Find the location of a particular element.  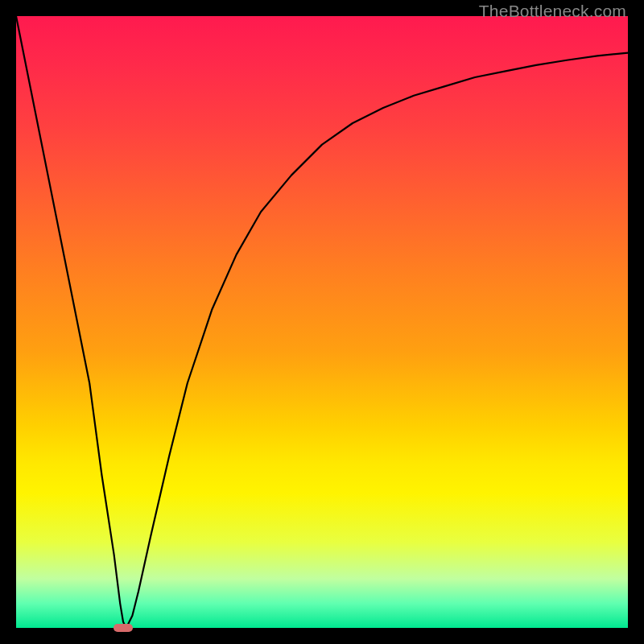

minimum-marker is located at coordinates (123, 628).